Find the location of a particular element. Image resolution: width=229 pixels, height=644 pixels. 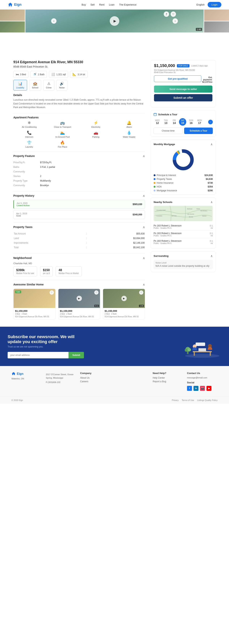

mortgage-items: Principal & Interest $24,630 Property Ta… is located at coordinates (183, 183).